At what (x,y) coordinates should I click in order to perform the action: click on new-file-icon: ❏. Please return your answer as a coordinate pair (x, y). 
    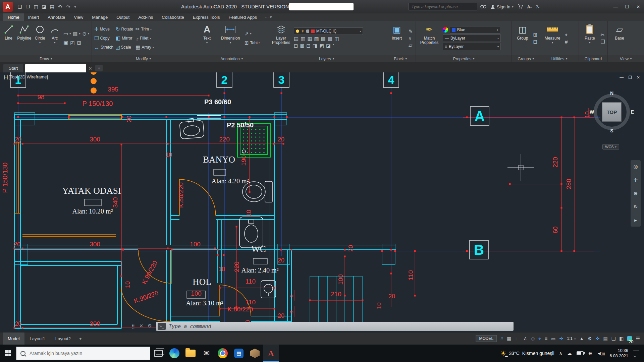
    Looking at the image, I should click on (20, 7).